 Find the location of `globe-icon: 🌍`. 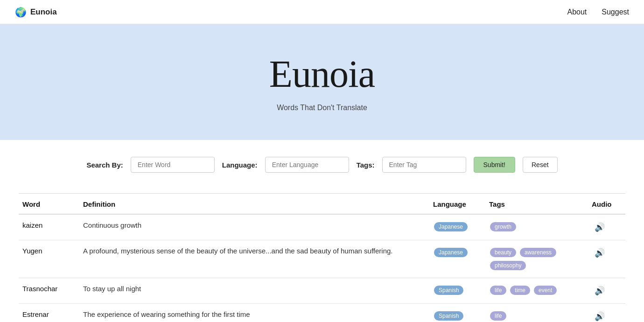

globe-icon: 🌍 is located at coordinates (21, 12).